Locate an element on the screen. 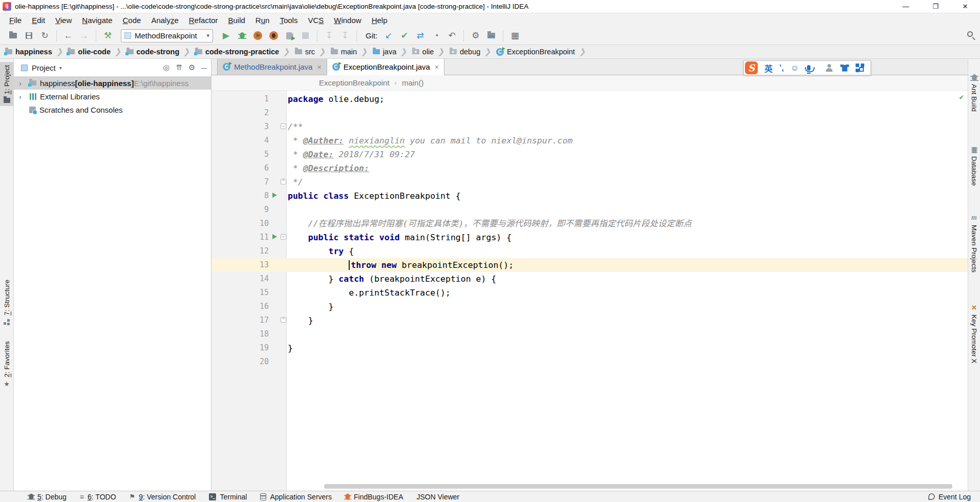 This screenshot has width=980, height=502. close-button: ✕ is located at coordinates (965, 6).